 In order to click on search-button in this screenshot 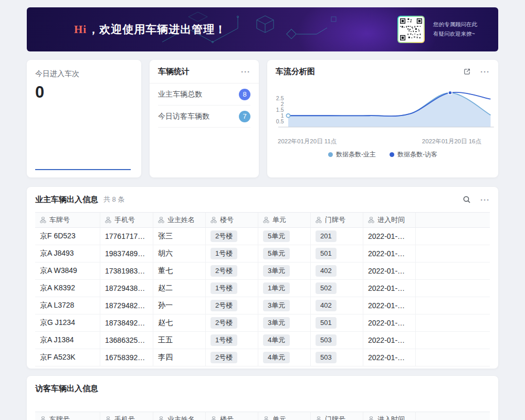, I will do `click(467, 200)`.